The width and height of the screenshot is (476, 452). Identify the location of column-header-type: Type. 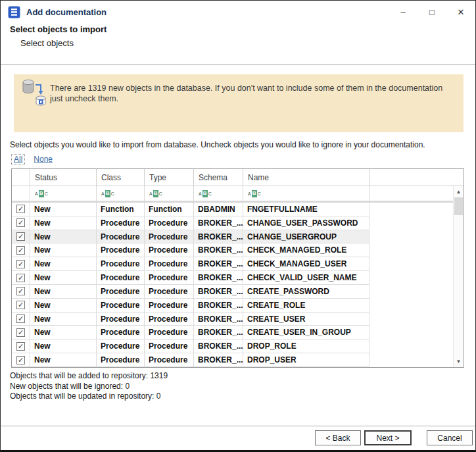
(170, 178).